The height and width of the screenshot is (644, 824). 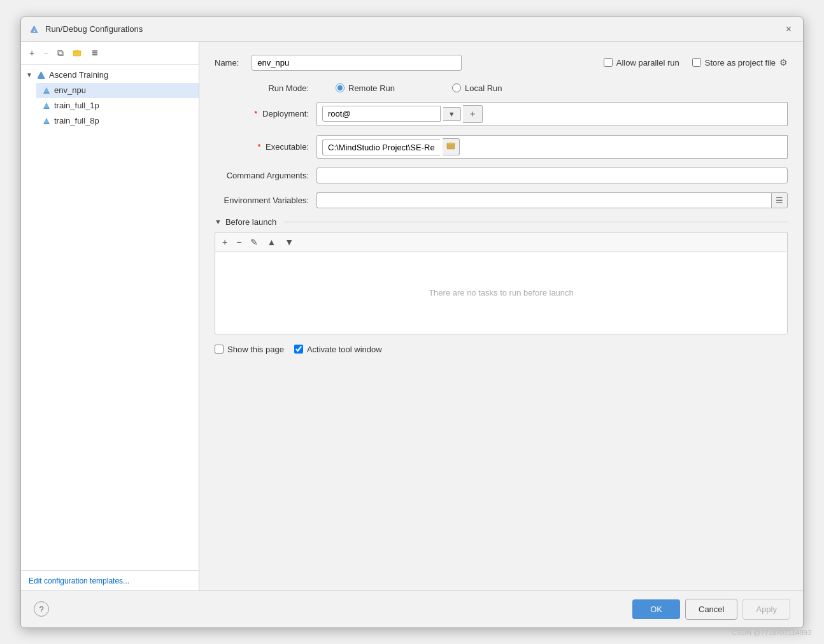 I want to click on name-label: Name:, so click(x=227, y=62).